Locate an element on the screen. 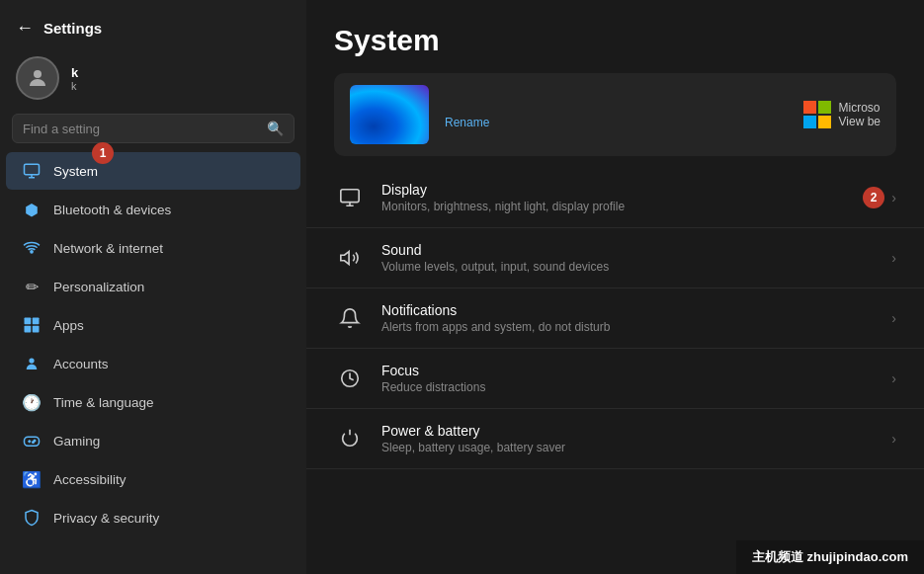  sidebar-item-system: System is located at coordinates (153, 171).